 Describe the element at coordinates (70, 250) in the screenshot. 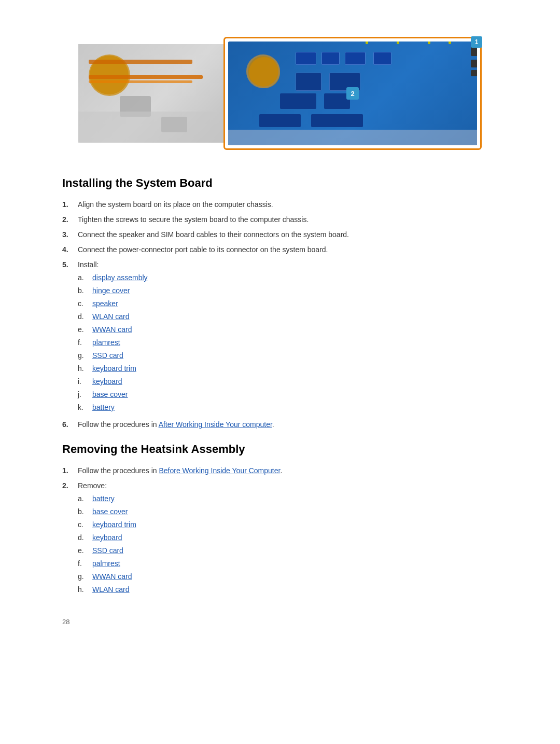

I see `step-num-4: 4.` at that location.